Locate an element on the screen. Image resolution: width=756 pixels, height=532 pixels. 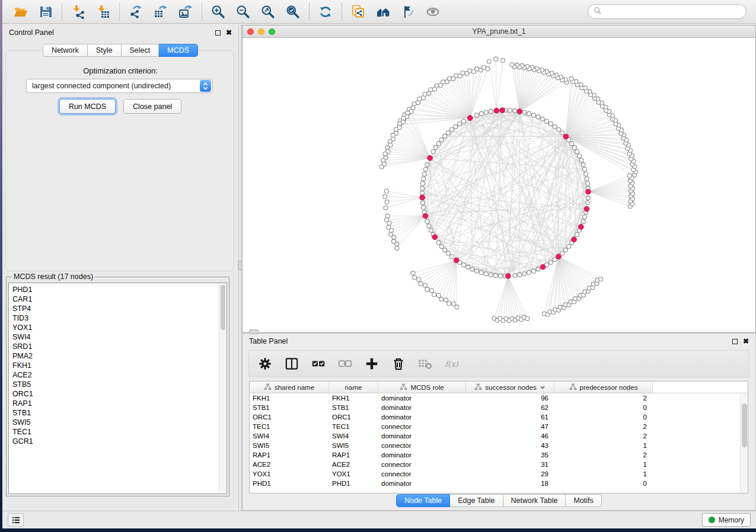
tab-motifs: Motifs is located at coordinates (583, 501).